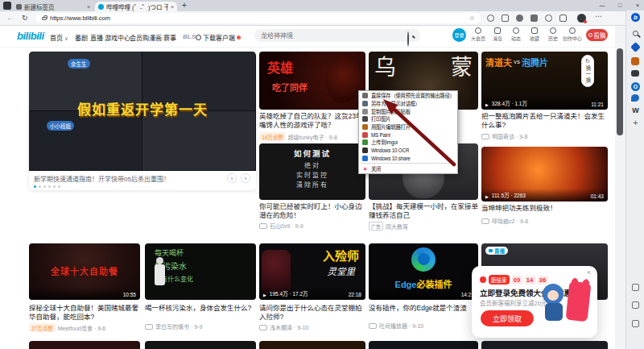  What do you see at coordinates (142, 111) in the screenshot?
I see `carousel-image: 余生生 小小段姐 假如重返开学第一天` at bounding box center [142, 111].